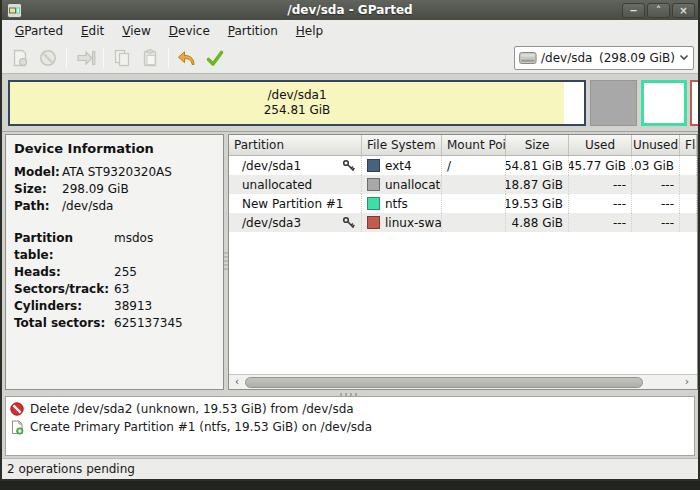 Image resolution: width=700 pixels, height=490 pixels. Describe the element at coordinates (85, 58) in the screenshot. I see `resize-move-button` at that location.